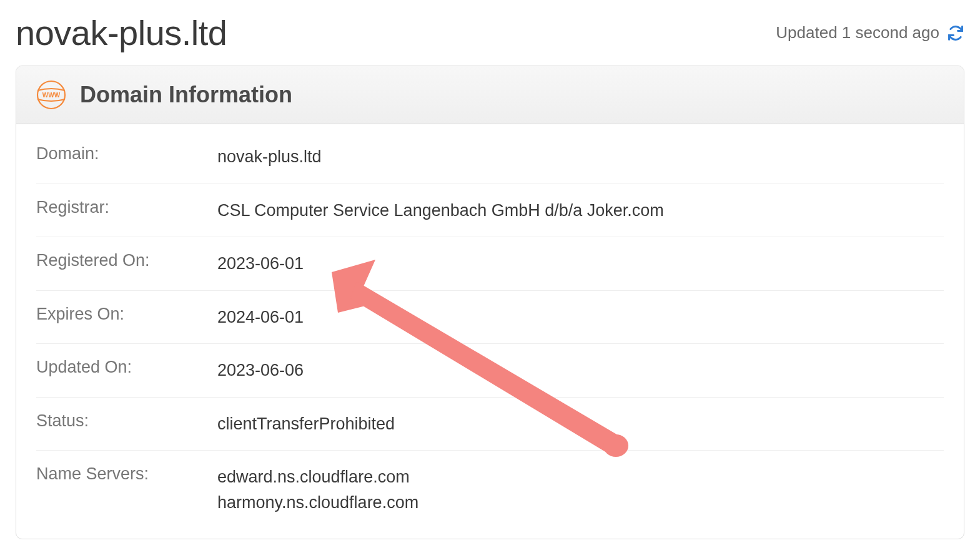  Describe the element at coordinates (127, 424) in the screenshot. I see `label-status: Status:` at that location.